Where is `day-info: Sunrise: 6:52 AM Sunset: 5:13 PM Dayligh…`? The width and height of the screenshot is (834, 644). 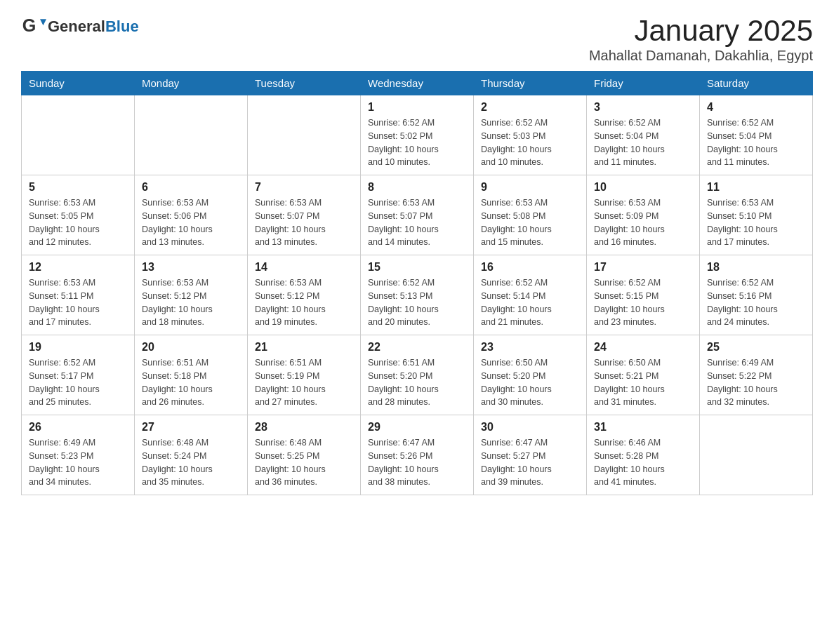
day-info: Sunrise: 6:52 AM Sunset: 5:13 PM Dayligh… is located at coordinates (417, 303).